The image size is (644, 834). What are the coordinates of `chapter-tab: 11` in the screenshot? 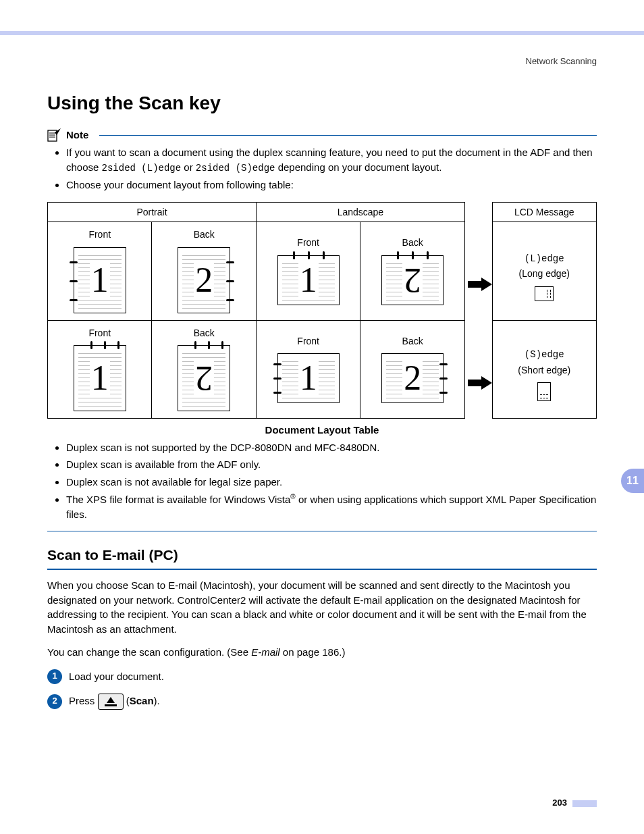 It's located at (633, 481).